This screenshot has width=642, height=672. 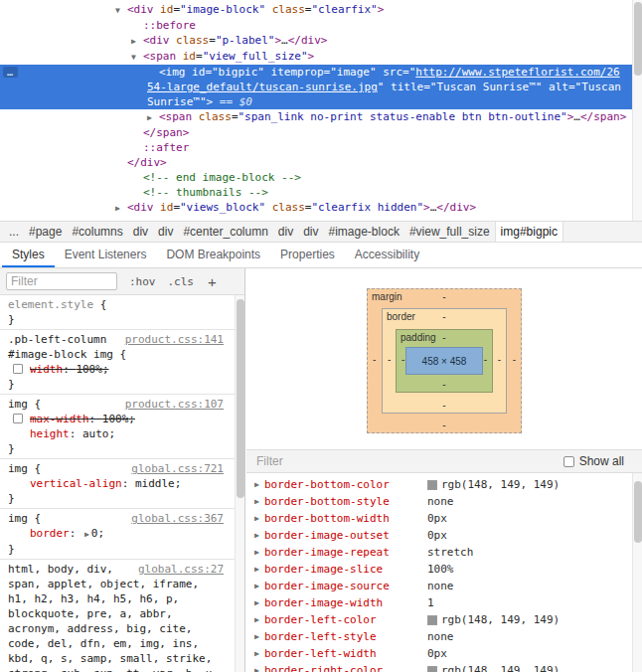 I want to click on styles-scrollbar, so click(x=240, y=483).